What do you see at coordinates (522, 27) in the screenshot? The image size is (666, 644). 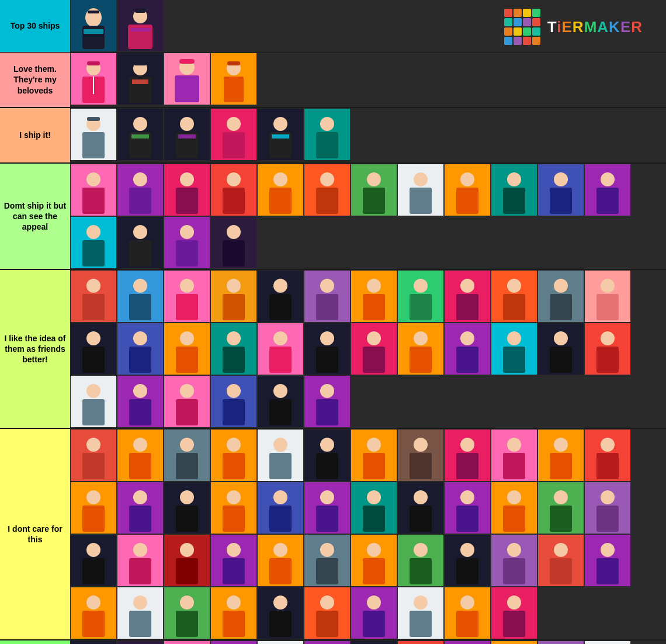 I see `logo-grid` at bounding box center [522, 27].